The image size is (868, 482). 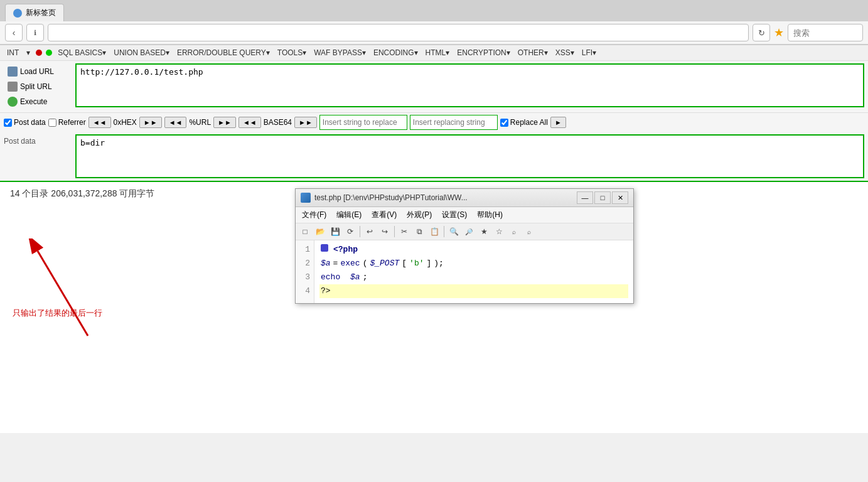 I want to click on help-menu: 帮助(H), so click(x=490, y=215).